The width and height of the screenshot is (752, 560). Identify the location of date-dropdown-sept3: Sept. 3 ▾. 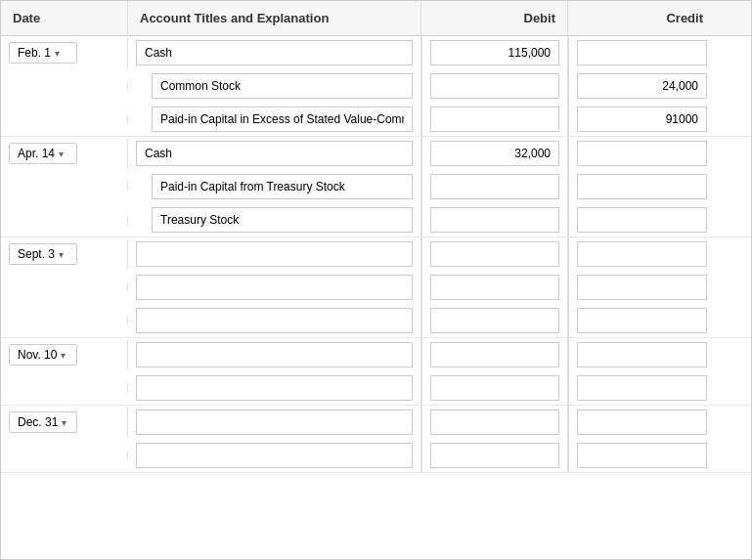
(43, 254).